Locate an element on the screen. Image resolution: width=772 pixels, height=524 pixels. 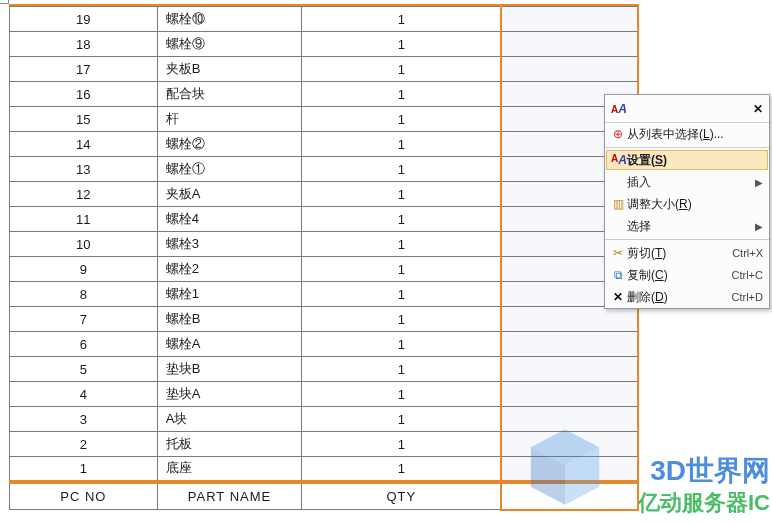
cell-part-name: 螺栓1 is located at coordinates (230, 294).